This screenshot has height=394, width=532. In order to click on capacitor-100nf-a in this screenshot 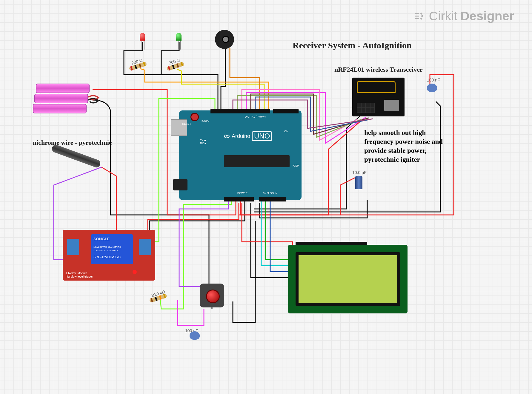, I will do `click(432, 88)`.